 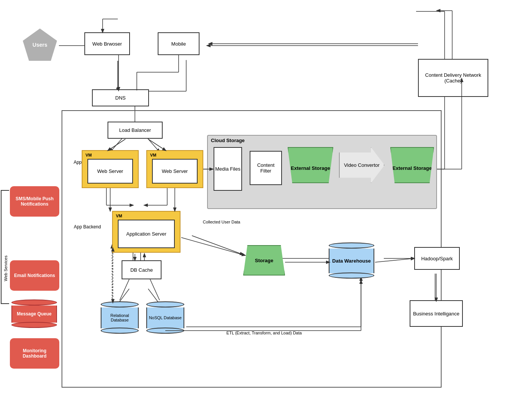 I want to click on hadoop-spark-box: Hadoop/Spark, so click(x=437, y=258).